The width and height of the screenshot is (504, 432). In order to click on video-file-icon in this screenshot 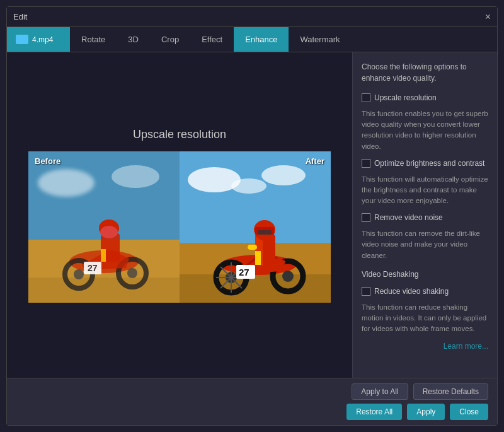, I will do `click(22, 39)`.